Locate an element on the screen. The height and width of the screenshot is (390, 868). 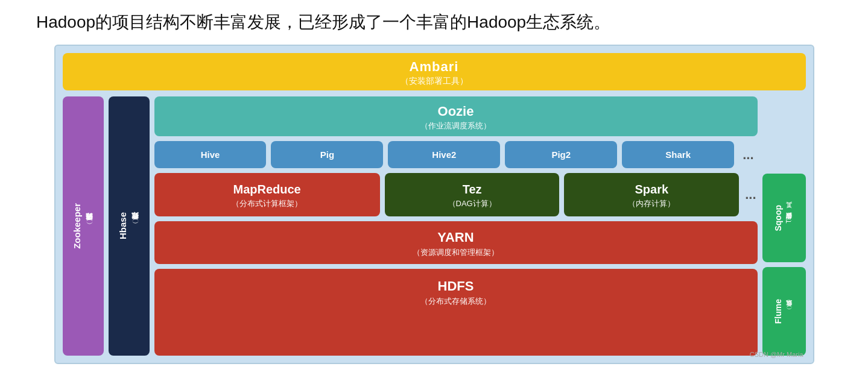
spark-title: Spark is located at coordinates (651, 189).